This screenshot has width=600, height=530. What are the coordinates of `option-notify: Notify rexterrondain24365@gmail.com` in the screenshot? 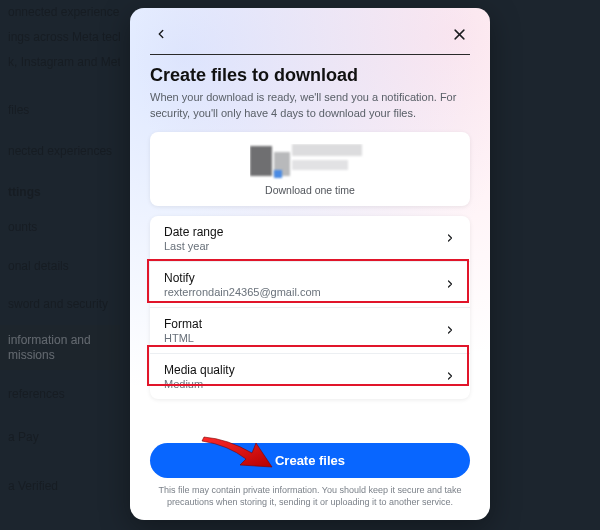 It's located at (310, 284).